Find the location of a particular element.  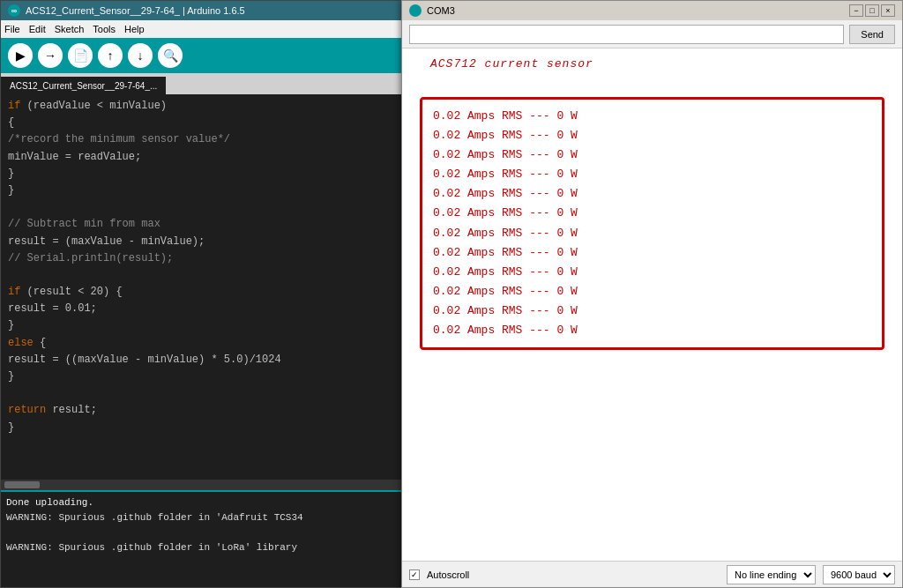

code-line-3: /*record the minimum sensor value*/ is located at coordinates (203, 139).